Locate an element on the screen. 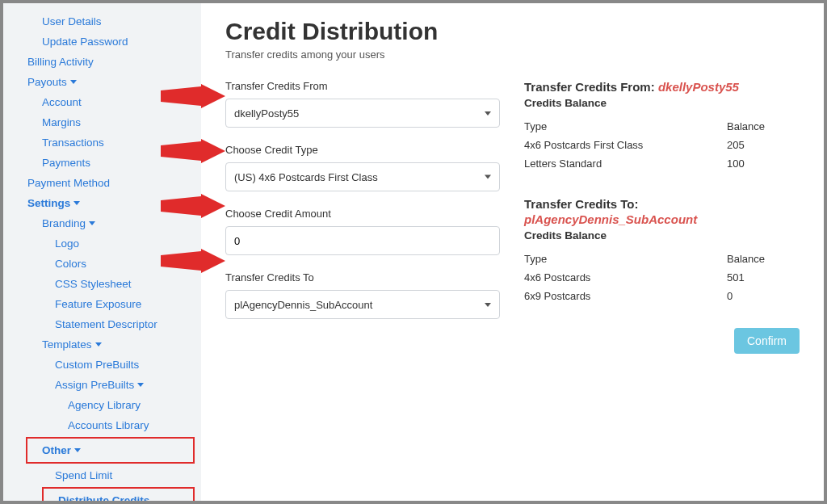 The image size is (827, 504). transfer-from-dropdown: dkellyPosty55 is located at coordinates (363, 113).